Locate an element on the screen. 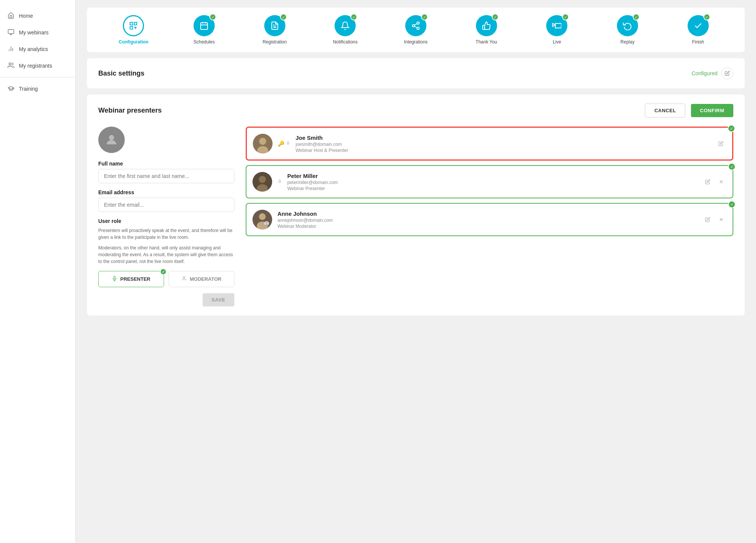  configured-status: Configured is located at coordinates (705, 73).